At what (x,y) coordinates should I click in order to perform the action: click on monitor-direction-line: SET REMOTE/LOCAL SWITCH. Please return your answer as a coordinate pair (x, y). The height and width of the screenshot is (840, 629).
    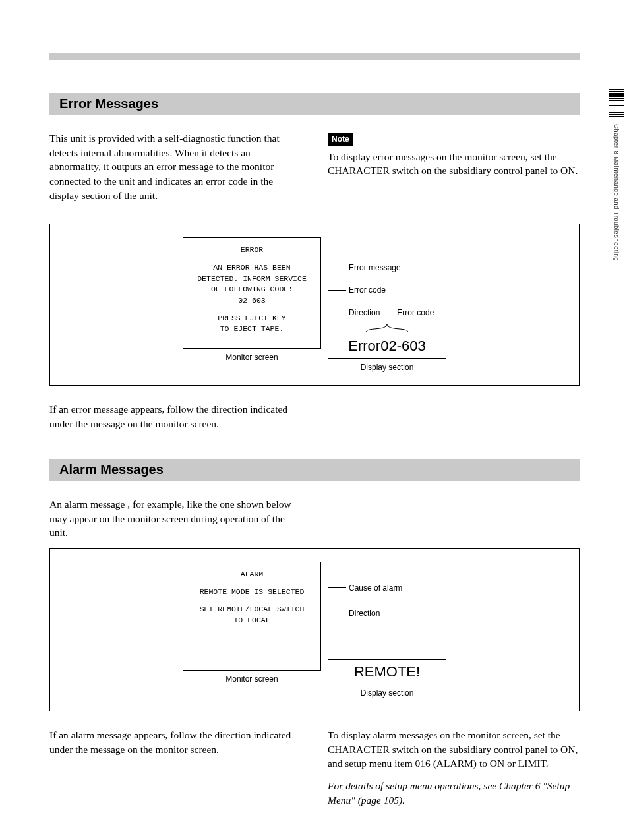
    Looking at the image, I should click on (252, 609).